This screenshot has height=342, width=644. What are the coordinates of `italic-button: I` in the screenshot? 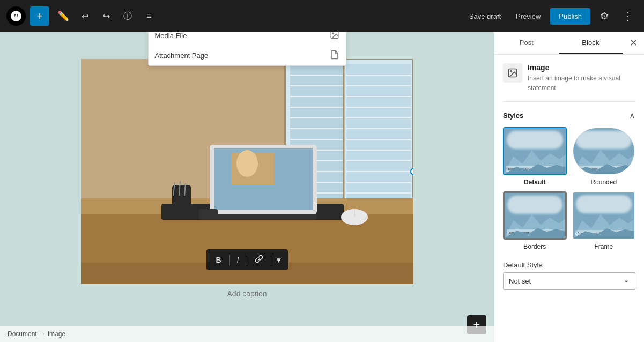 It's located at (238, 260).